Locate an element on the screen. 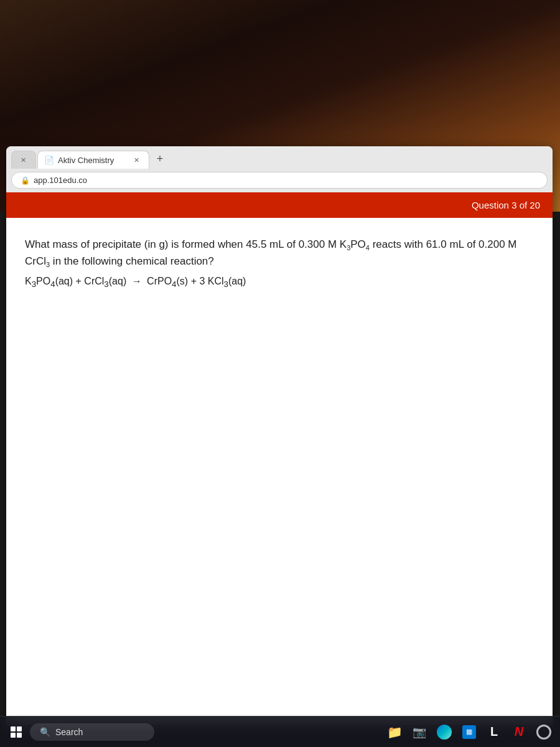 The height and width of the screenshot is (747, 560). tab-bar: ✕ 📄 Aktiv Chemistry ✕ + is located at coordinates (279, 159).